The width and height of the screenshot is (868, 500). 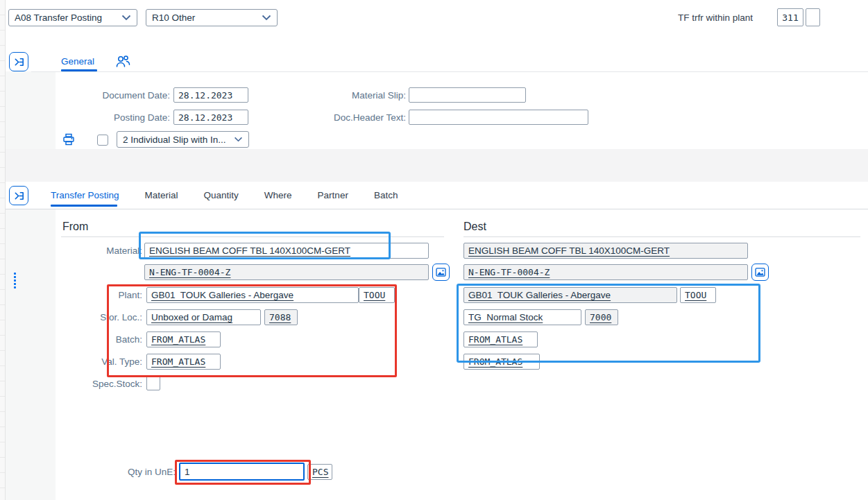 I want to click on from-plant-code-field: TOOU, so click(x=377, y=295).